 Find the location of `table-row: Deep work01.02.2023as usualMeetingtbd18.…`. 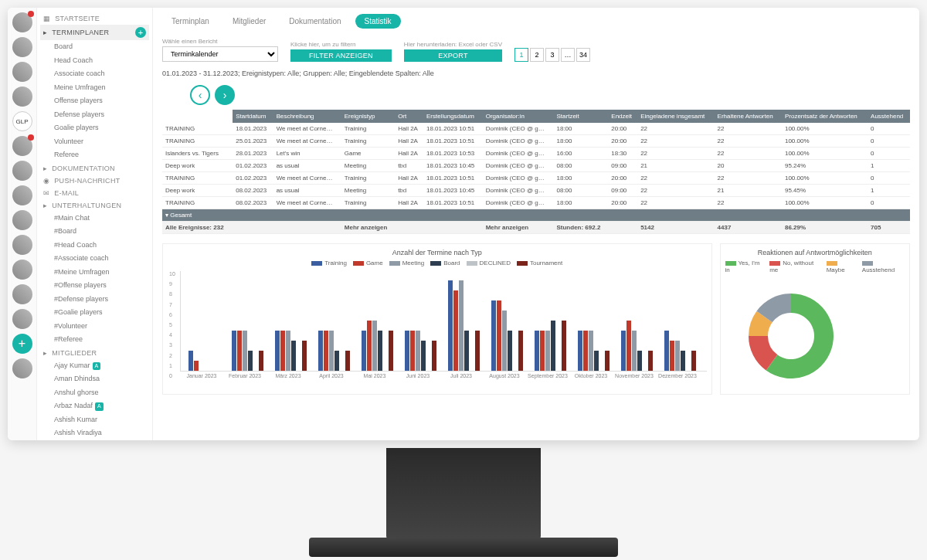

table-row: Deep work01.02.2023as usualMeetingtbd18.… is located at coordinates (536, 166).